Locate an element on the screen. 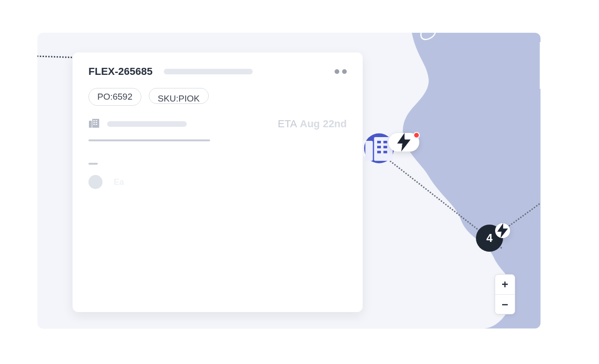 This screenshot has width=599, height=364. bolt-icon is located at coordinates (503, 231).